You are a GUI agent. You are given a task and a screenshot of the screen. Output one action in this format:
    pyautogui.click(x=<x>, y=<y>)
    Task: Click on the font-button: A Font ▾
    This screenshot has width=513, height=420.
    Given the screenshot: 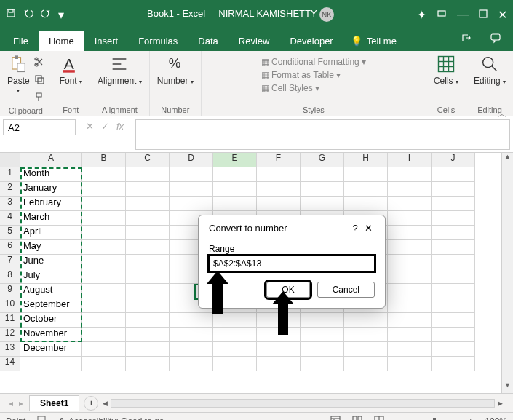 What is the action you would take?
    pyautogui.click(x=71, y=70)
    